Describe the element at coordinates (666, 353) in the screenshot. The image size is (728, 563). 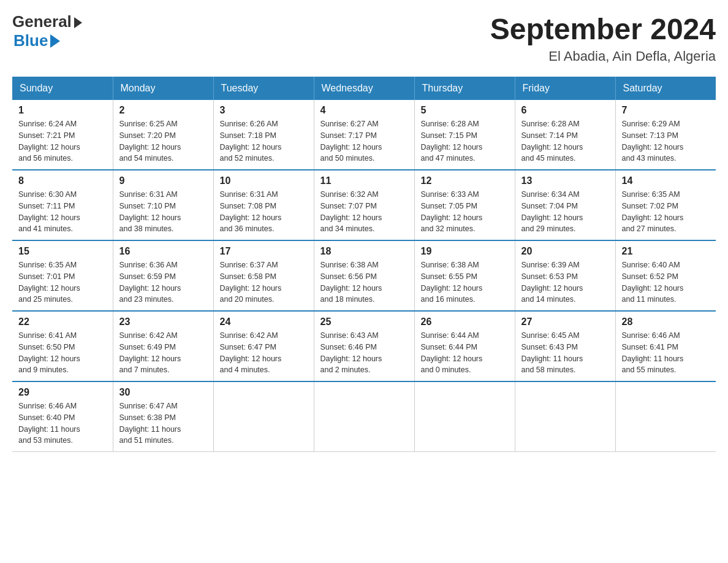
I see `day-info: Sunrise: 6:46 AMSunset: 6:41 PMDaylight:…` at that location.